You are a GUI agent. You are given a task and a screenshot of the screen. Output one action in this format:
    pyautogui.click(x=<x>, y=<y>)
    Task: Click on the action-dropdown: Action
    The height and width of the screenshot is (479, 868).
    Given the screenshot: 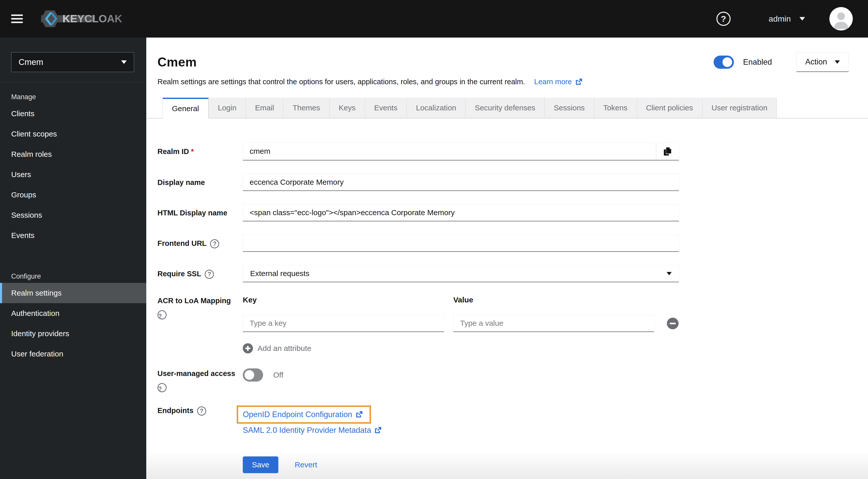 What is the action you would take?
    pyautogui.click(x=823, y=62)
    